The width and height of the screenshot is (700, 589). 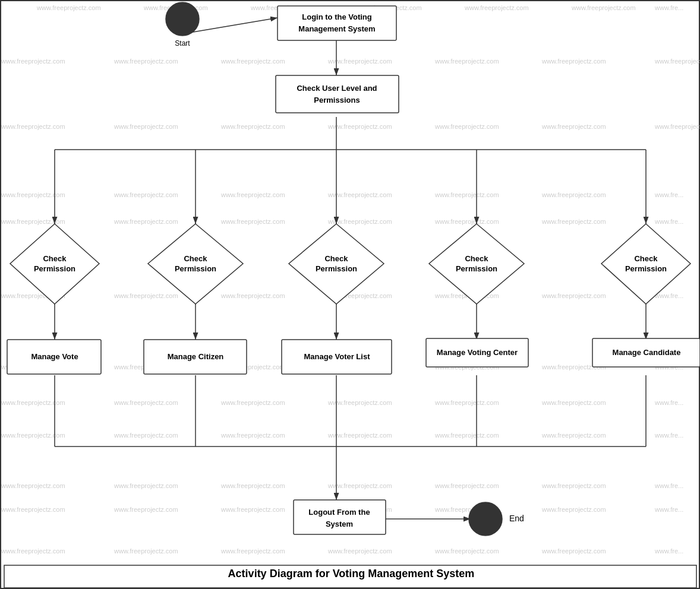 I want to click on logout-label-2: System, so click(x=339, y=524).